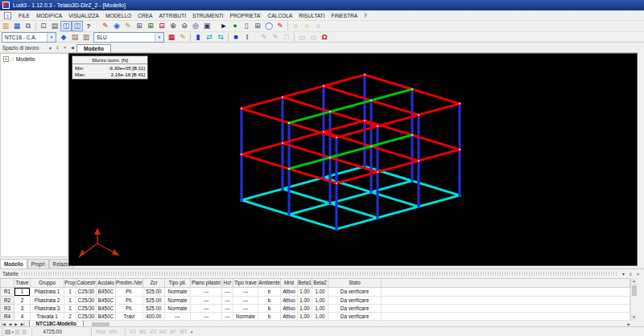  Describe the element at coordinates (23, 292) in the screenshot. I see `focused-cell: 1` at that location.